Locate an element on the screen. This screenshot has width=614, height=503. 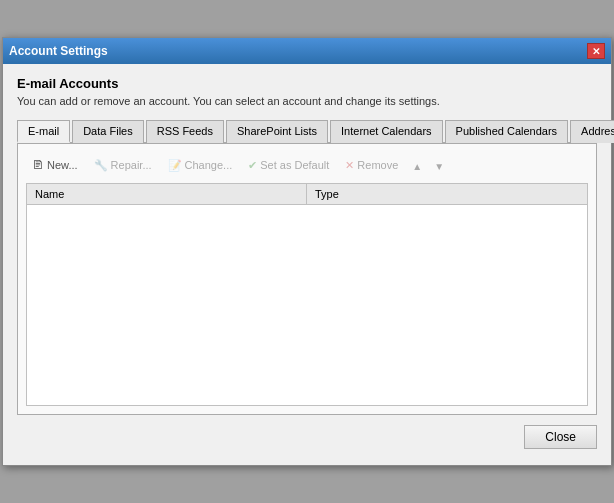
tab-published-calendars: Published Calendars is located at coordinates (507, 132).